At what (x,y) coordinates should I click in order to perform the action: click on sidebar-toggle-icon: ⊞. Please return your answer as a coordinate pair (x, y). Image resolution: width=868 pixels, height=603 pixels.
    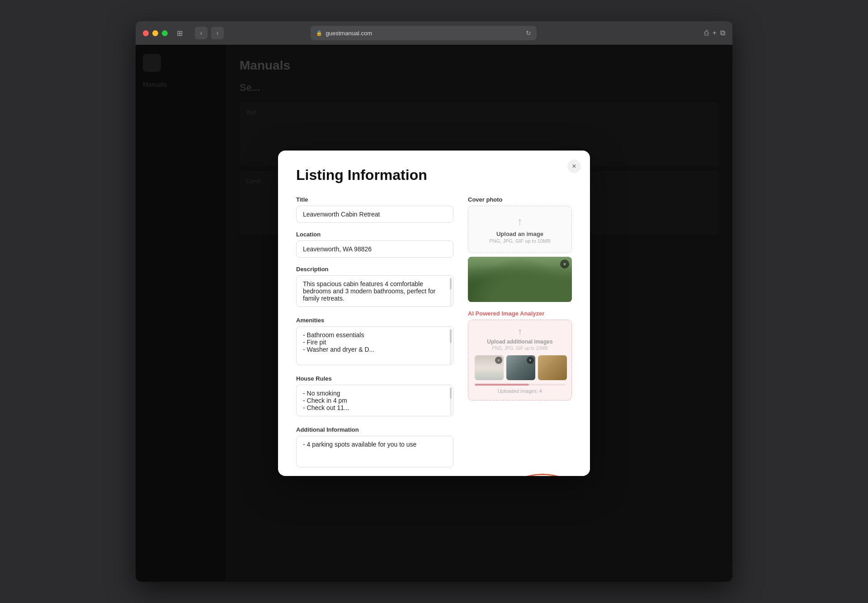
    Looking at the image, I should click on (179, 33).